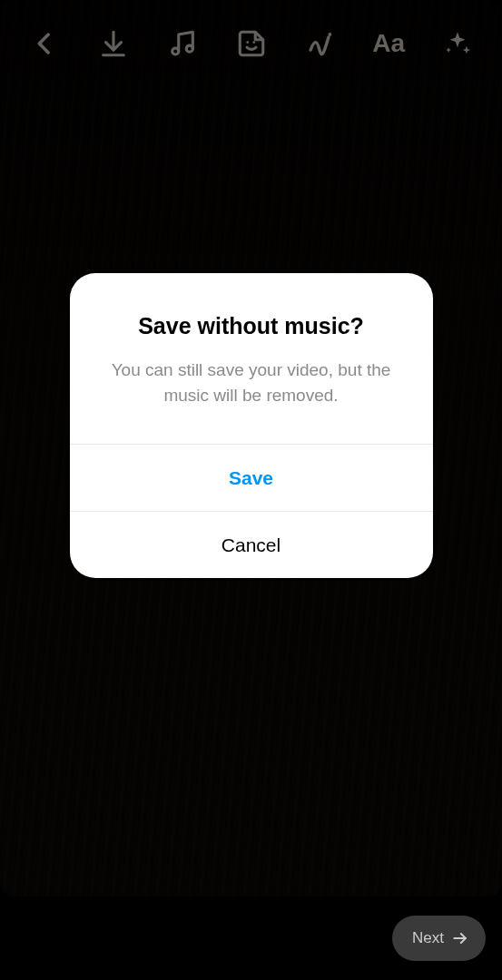  What do you see at coordinates (251, 938) in the screenshot?
I see `bottom-bar: Next` at bounding box center [251, 938].